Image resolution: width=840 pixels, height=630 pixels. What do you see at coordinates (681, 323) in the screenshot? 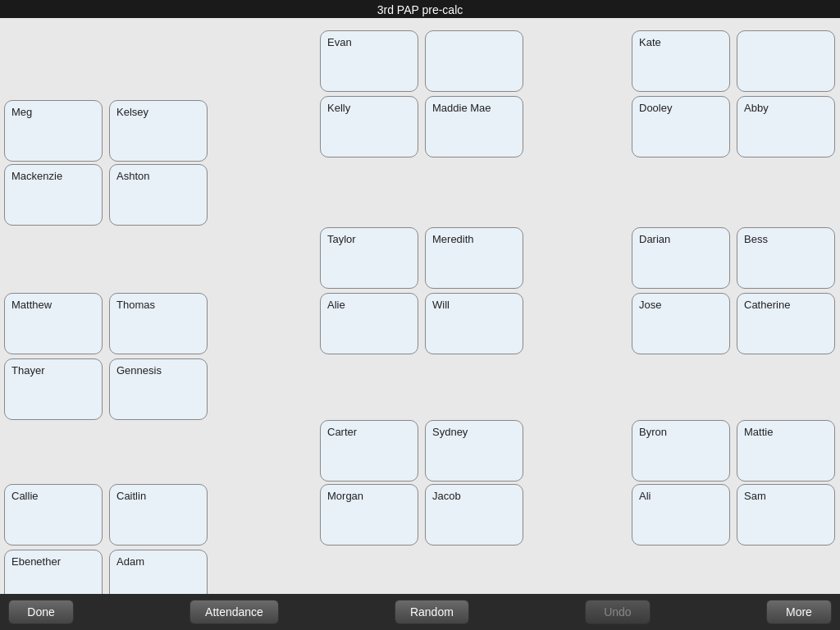
I see `student-card: Jose` at bounding box center [681, 323].